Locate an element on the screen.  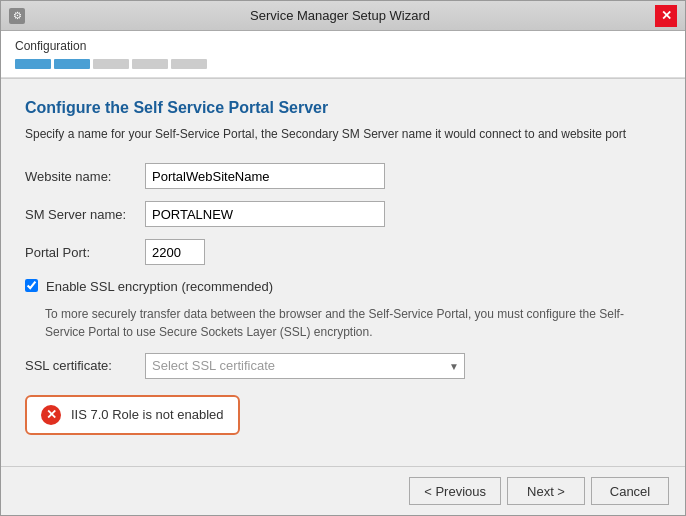
sm-server-input is located at coordinates (265, 214).